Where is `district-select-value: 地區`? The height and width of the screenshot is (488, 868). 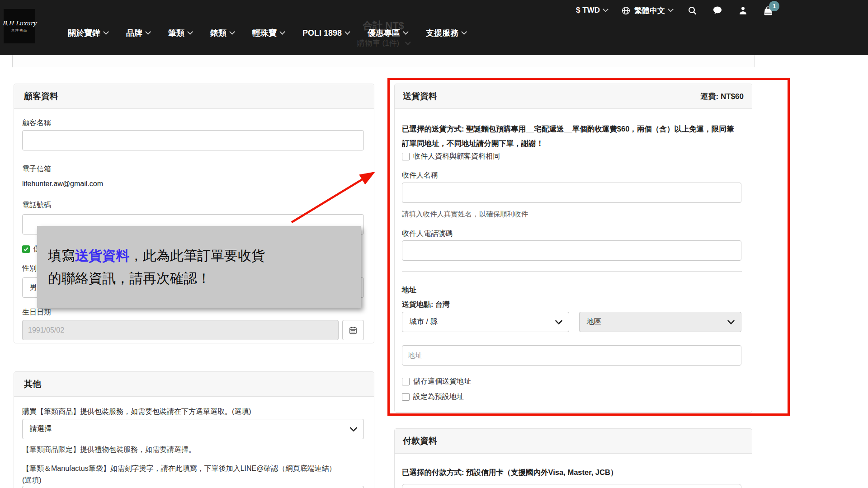 district-select-value: 地區 is located at coordinates (594, 322).